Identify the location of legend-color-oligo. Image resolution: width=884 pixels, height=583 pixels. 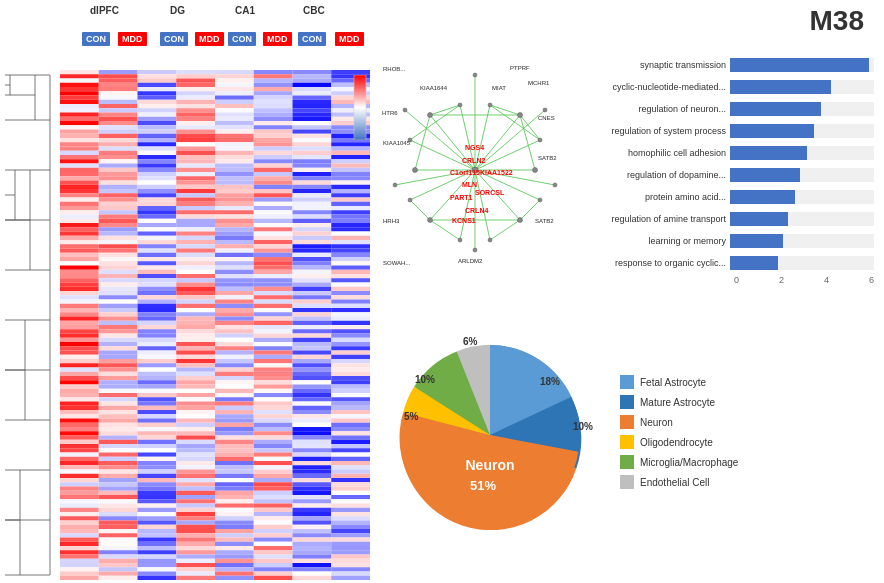
(627, 442).